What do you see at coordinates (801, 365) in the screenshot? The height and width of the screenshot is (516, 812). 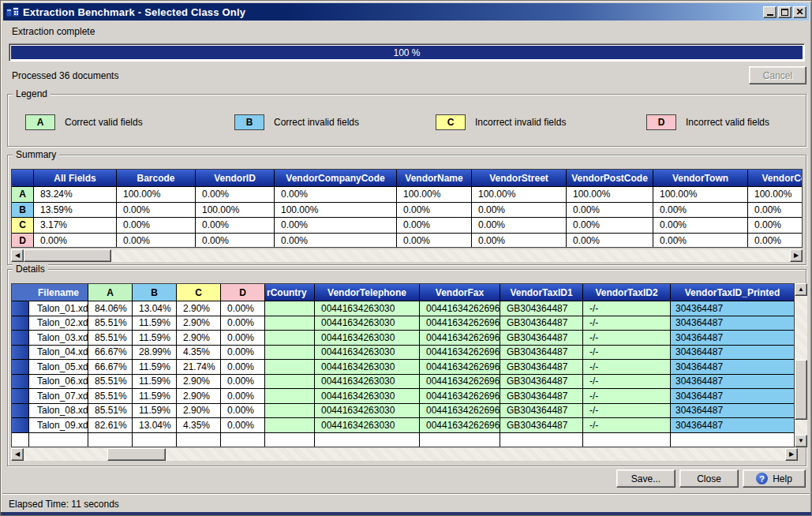 I see `details-vscroll-track: ▲ ▼` at bounding box center [801, 365].